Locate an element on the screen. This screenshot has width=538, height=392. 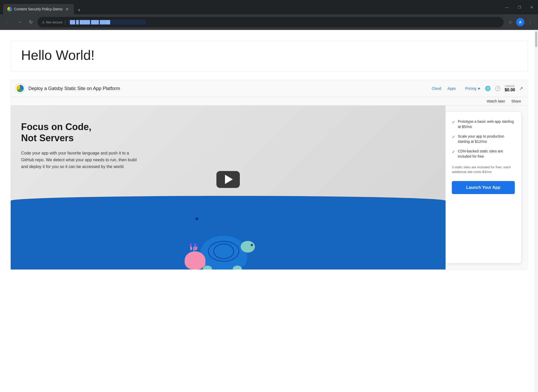
share-icon: ↗ is located at coordinates (521, 88).